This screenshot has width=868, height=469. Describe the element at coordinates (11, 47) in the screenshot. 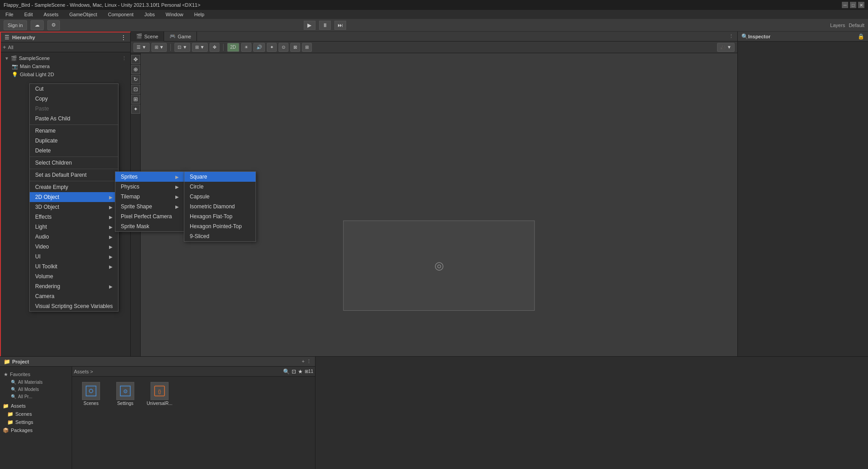

I see `hierarchy-filter-all: All` at that location.